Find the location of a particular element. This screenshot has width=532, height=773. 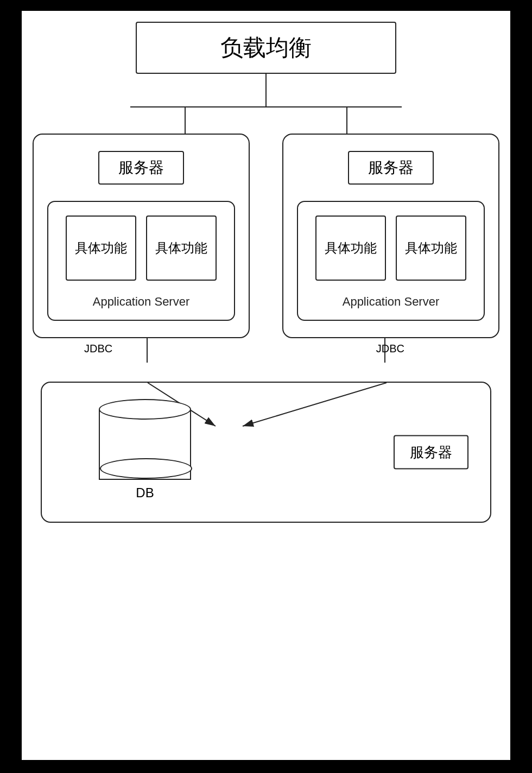

app-server-label-2: Application Server is located at coordinates (391, 302).